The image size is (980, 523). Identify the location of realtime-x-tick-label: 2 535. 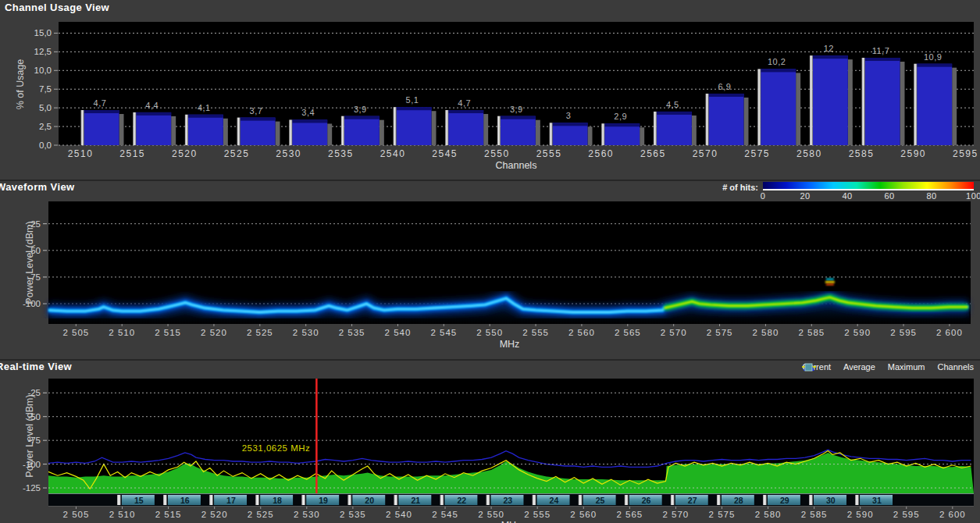
(353, 514).